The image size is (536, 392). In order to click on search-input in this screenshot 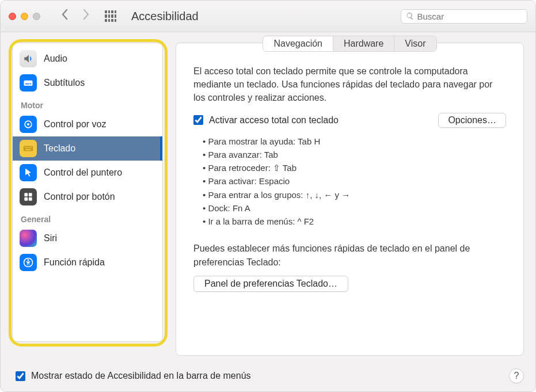, I will do `click(470, 16)`.